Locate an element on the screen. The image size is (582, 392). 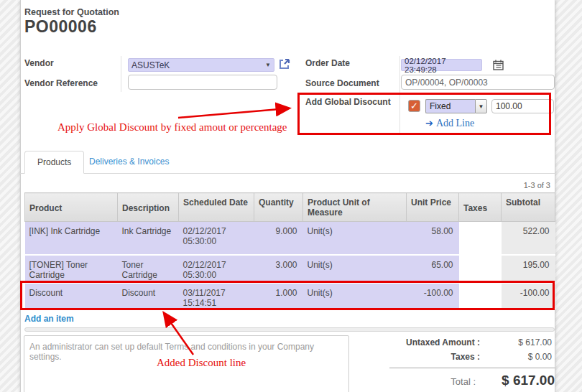
external-link-icon is located at coordinates (285, 65).